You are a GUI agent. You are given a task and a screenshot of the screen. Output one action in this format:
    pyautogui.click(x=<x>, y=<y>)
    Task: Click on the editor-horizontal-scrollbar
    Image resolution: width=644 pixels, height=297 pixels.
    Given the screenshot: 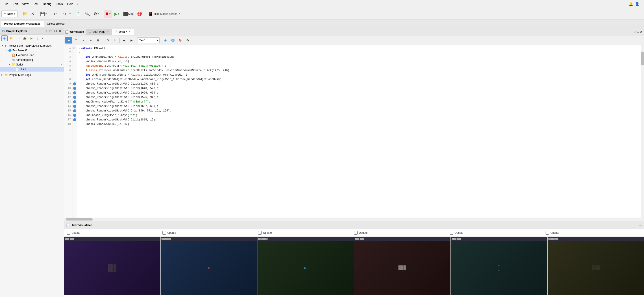 What is the action you would take?
    pyautogui.click(x=354, y=219)
    